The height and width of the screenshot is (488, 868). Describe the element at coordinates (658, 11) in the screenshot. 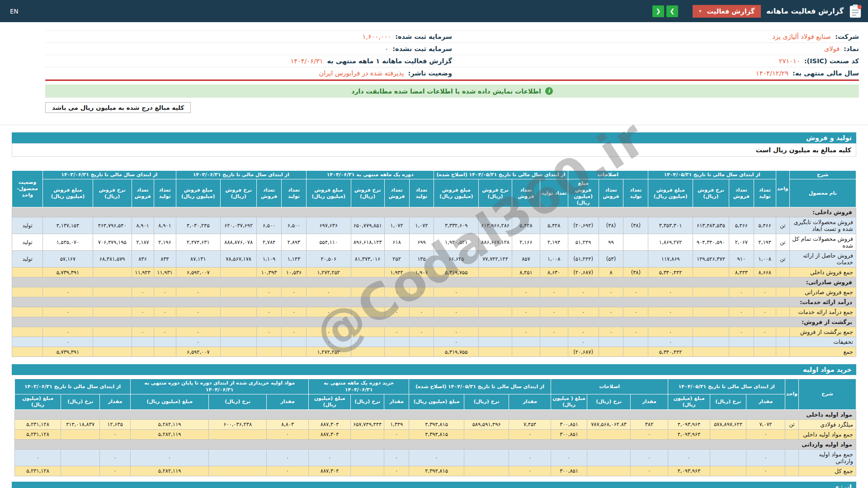

I see `nav-back-button: ❮` at that location.